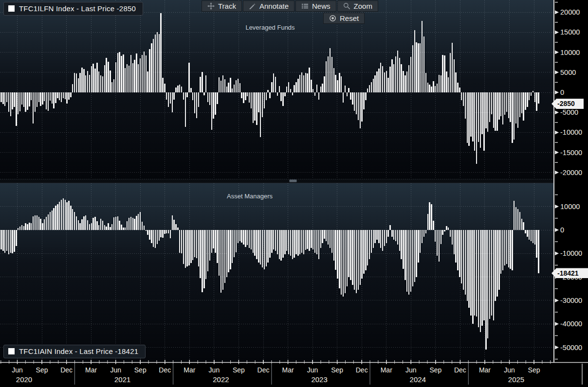 The height and width of the screenshot is (387, 588). What do you see at coordinates (250, 196) in the screenshot?
I see `panel-title-asset-managers: Asset Managers` at bounding box center [250, 196].